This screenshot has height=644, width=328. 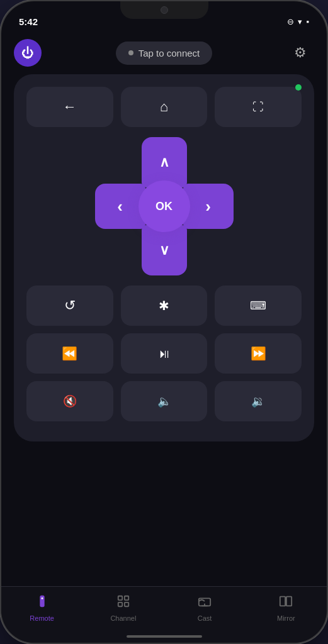 What do you see at coordinates (258, 353) in the screenshot?
I see `fast-forward-button: ⏩` at bounding box center [258, 353].